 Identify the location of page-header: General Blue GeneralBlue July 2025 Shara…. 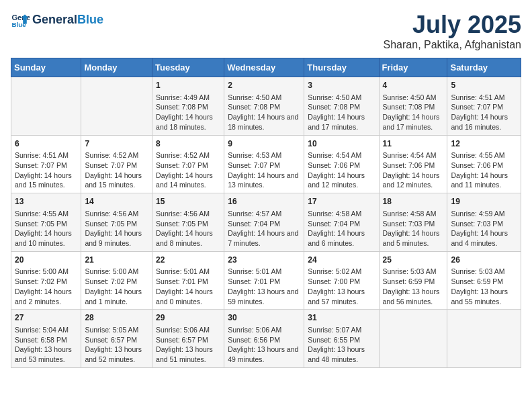
(266, 31).